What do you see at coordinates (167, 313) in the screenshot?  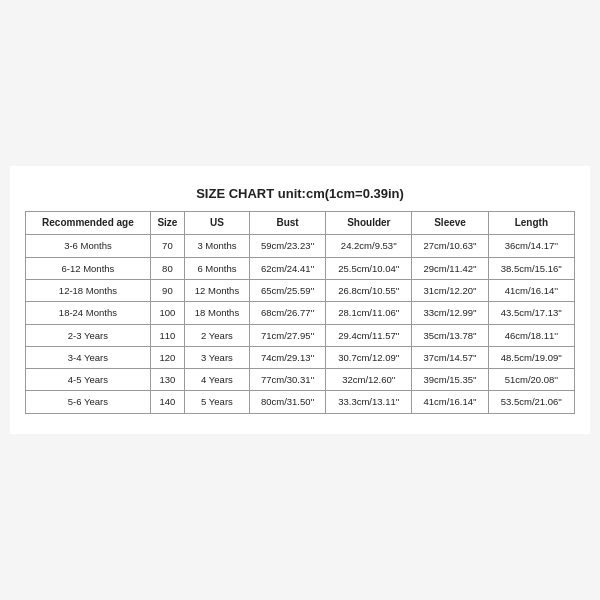 I see `table-cell: 100` at bounding box center [167, 313].